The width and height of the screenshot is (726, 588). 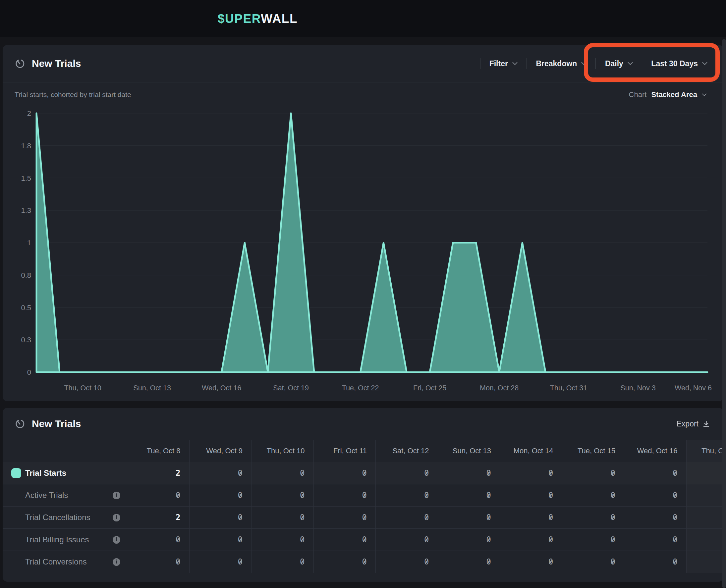 What do you see at coordinates (178, 518) in the screenshot?
I see `cell-value: 2` at bounding box center [178, 518].